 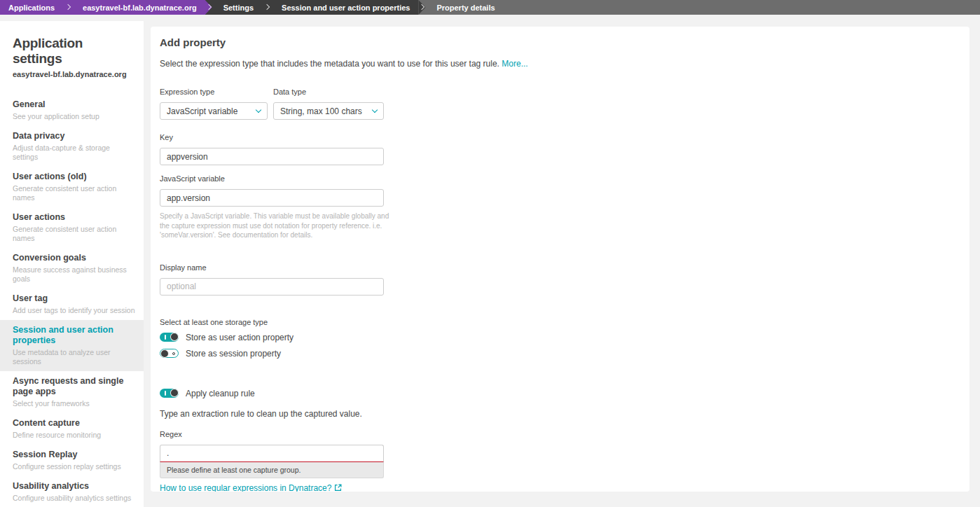 What do you see at coordinates (74, 436) in the screenshot?
I see `sidebar-item-description: Define resource monitoring` at bounding box center [74, 436].